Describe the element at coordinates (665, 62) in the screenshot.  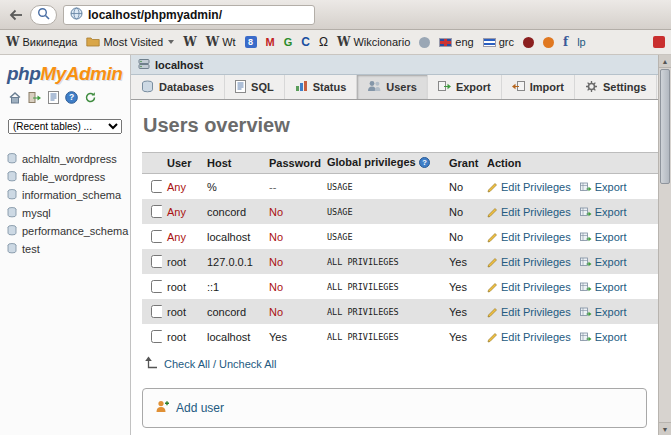
I see `scroll-up-icon: ▲` at that location.